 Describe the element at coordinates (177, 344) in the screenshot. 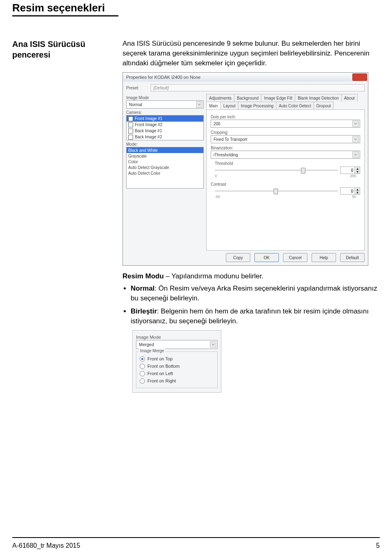

I see `merged-image-mode-combo: Merged` at that location.